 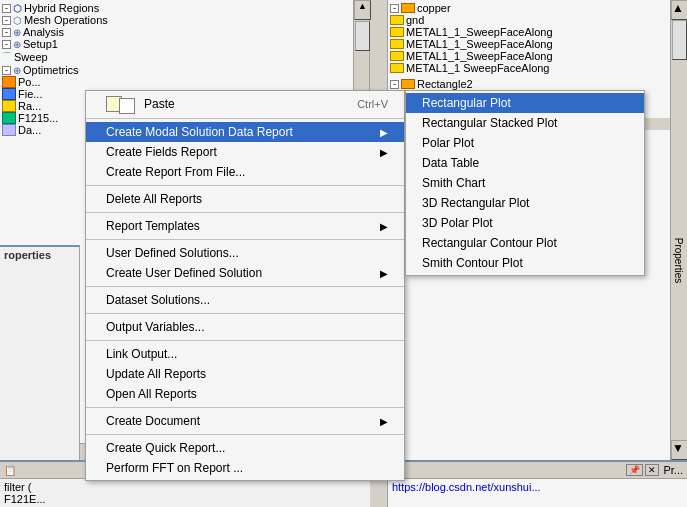 What do you see at coordinates (525, 123) in the screenshot?
I see `submenu-item-rect-stacked: Rectangular Stacked Plot` at bounding box center [525, 123].